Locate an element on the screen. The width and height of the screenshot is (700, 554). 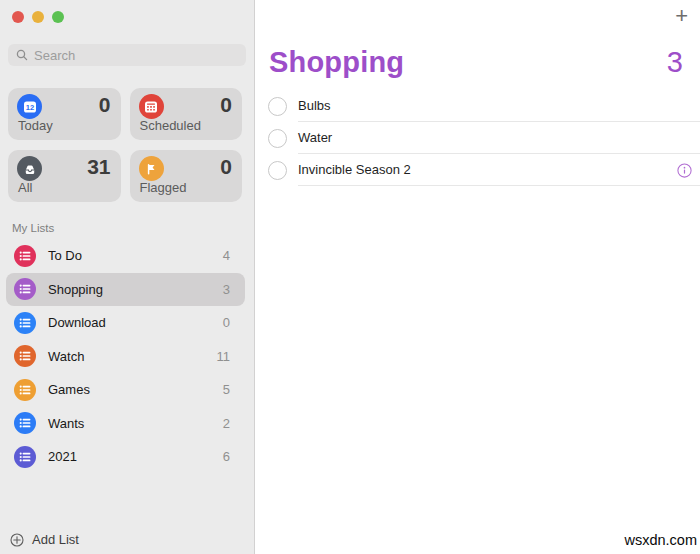
calendar-today-icon: 12 is located at coordinates (30, 106).